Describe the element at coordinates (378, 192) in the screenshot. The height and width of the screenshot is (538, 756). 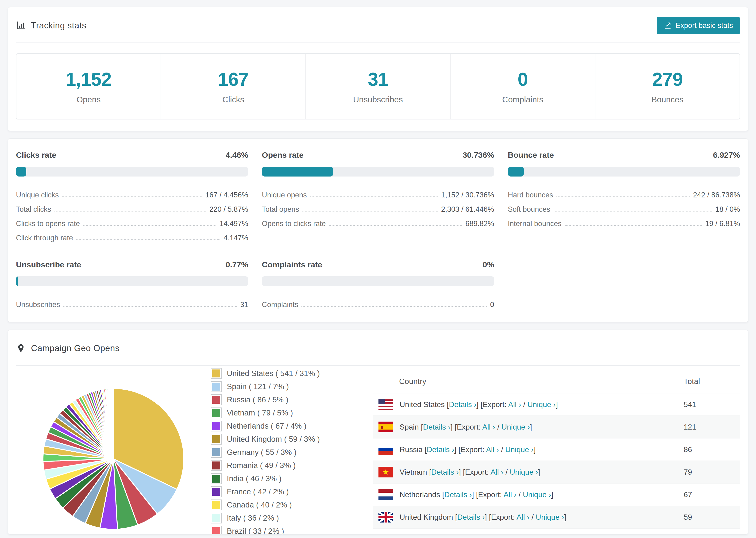
I see `rate-detail-row: Unique opens 1,152 / 30.736%` at that location.